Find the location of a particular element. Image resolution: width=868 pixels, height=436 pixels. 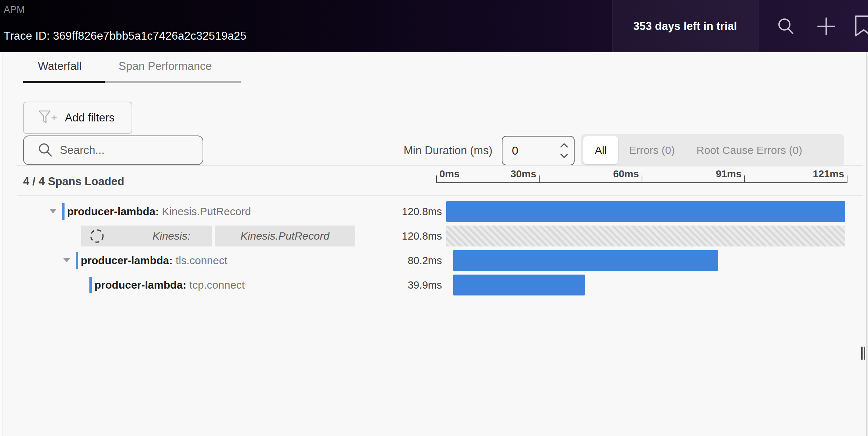

timeline-ruler: 0ms30ms60ms91ms121ms is located at coordinates (642, 174).